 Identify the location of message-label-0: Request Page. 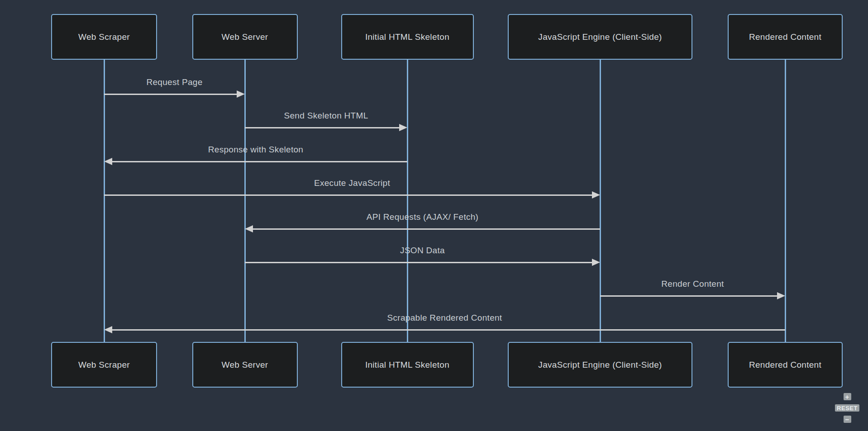
(174, 82).